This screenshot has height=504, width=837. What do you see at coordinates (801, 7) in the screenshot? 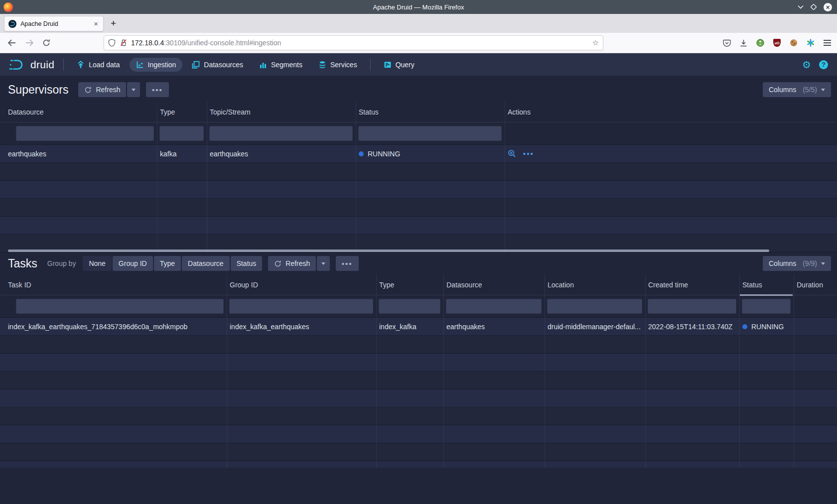
I see `window-minimize-icon` at bounding box center [801, 7].